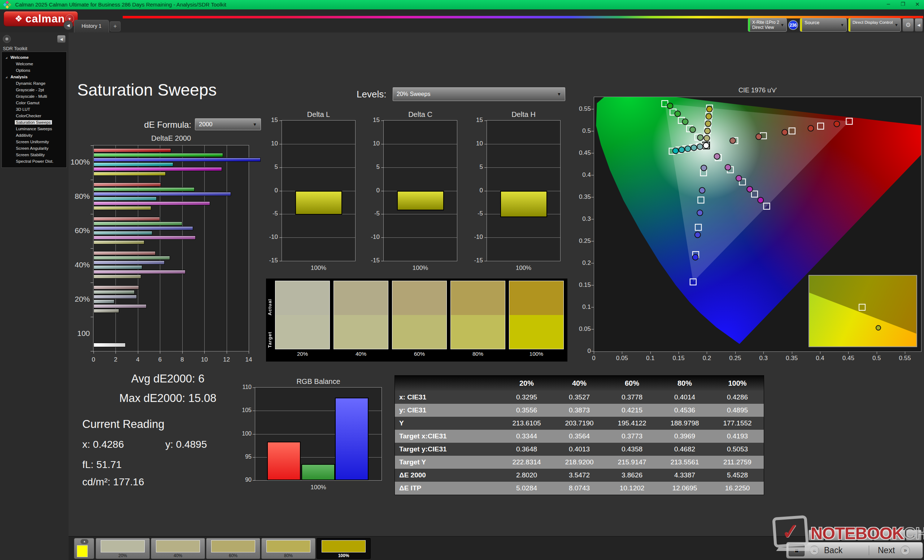  I want to click on sidebar-collapse-button: ◀, so click(62, 39).